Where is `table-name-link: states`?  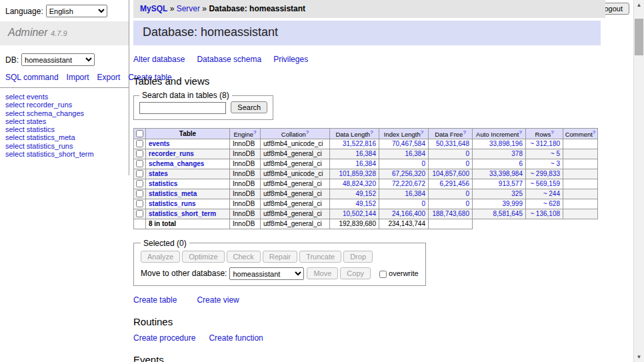
table-name-link: states is located at coordinates (159, 173).